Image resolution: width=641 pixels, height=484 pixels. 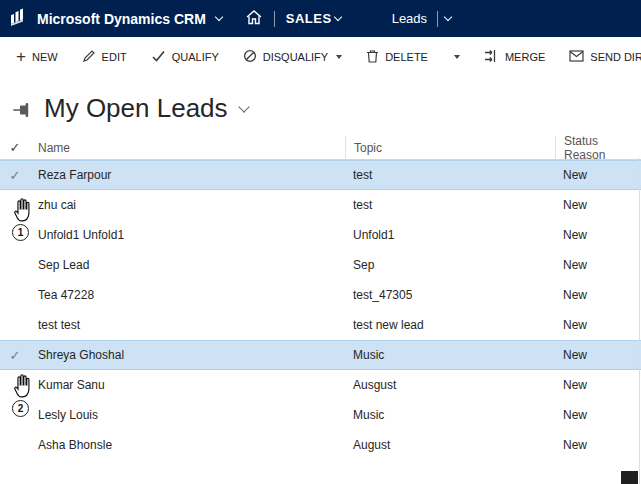 I want to click on check-icon: ✓, so click(x=16, y=148).